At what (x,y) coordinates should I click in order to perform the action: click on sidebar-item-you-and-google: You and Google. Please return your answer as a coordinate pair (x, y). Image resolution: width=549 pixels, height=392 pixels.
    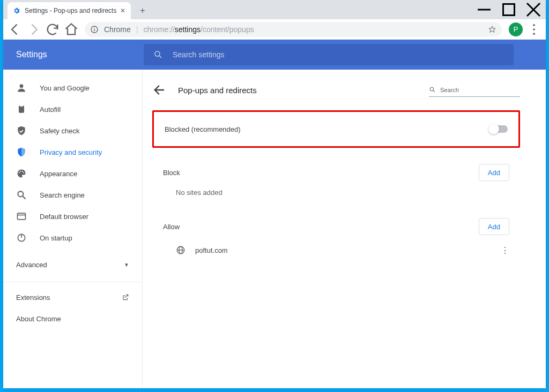
    Looking at the image, I should click on (73, 88).